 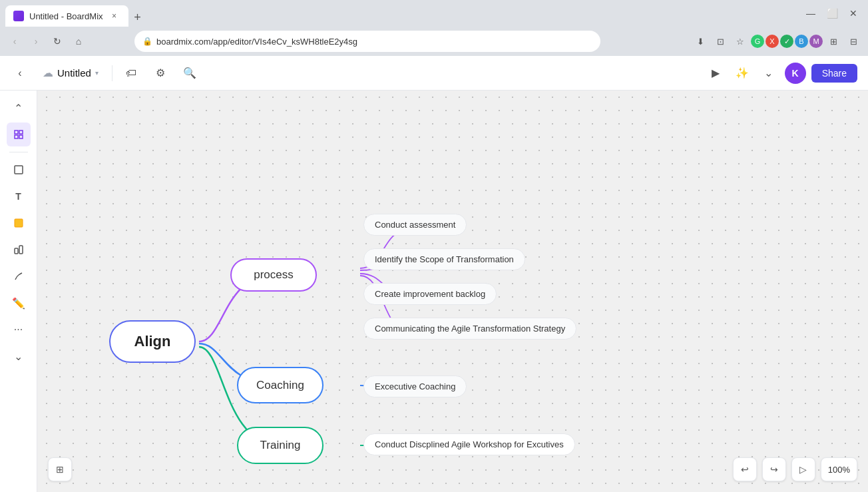 I want to click on collapse-down-button: ⌄, so click(x=19, y=356).